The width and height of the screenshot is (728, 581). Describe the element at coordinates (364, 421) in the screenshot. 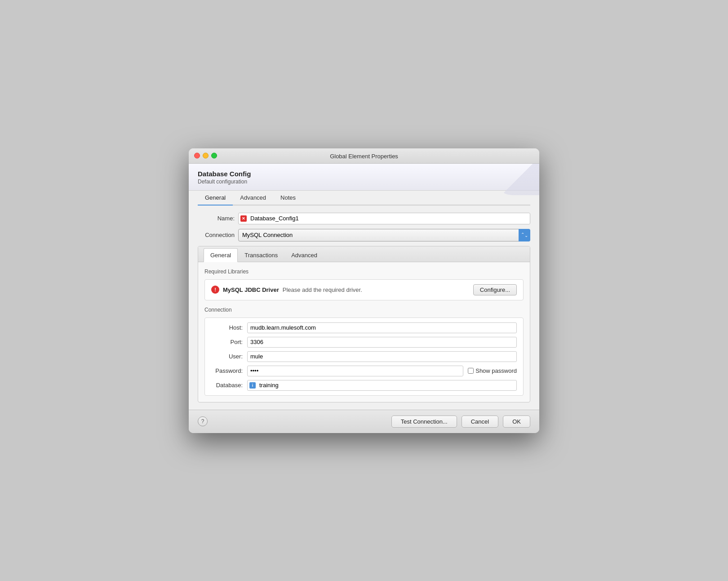

I see `dialog-footer: ? Test Connection... Cancel OK` at that location.